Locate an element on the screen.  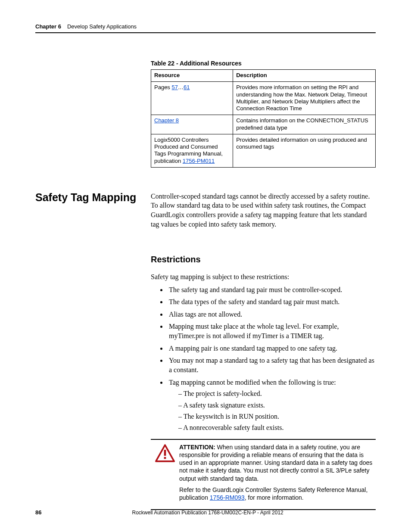
attention-paragraph: Refer to the GuardLogix Controller Syste… is located at coordinates (277, 494).